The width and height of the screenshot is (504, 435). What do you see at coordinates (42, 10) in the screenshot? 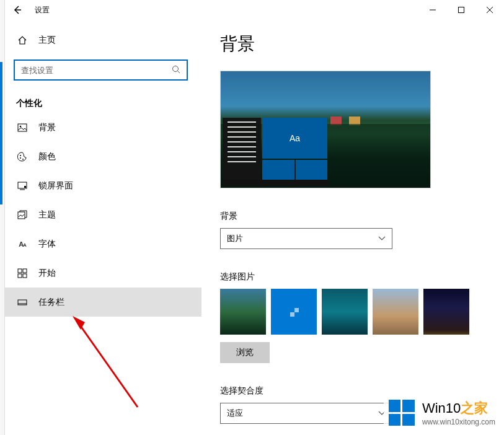
I see `window-title: 设置` at bounding box center [42, 10].